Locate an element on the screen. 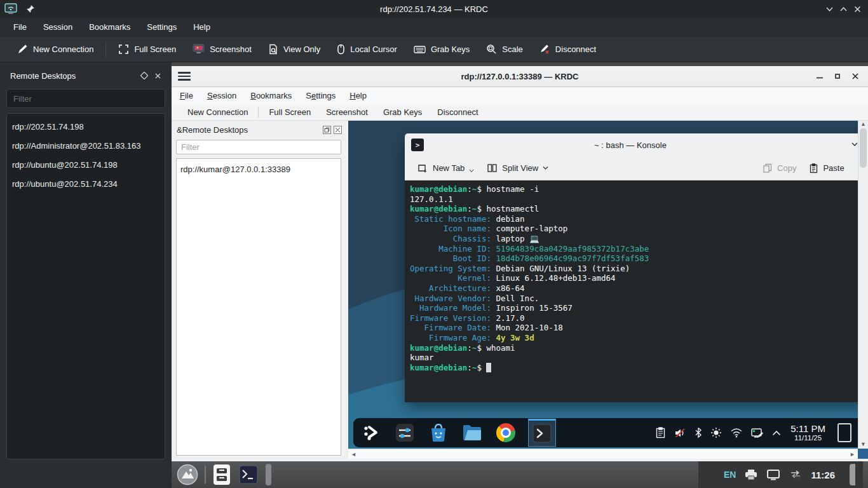  close-button is located at coordinates (857, 9).